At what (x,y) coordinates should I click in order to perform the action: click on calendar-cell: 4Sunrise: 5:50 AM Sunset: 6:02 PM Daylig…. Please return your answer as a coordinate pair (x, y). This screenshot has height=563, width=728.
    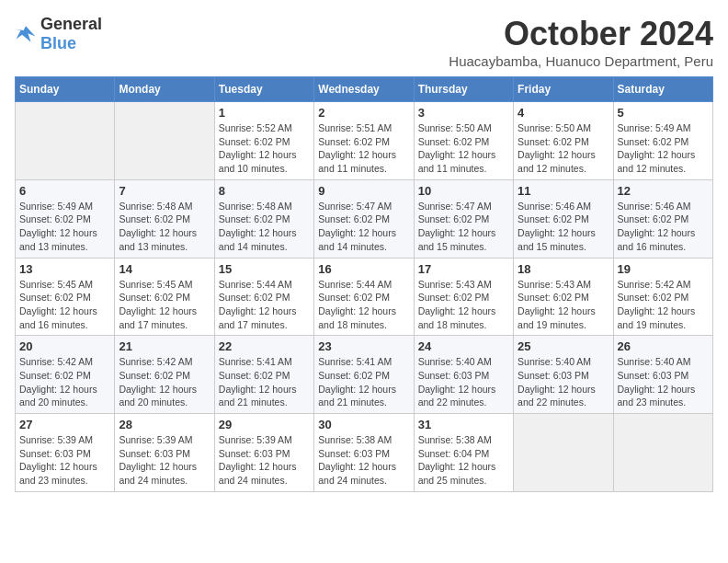
    Looking at the image, I should click on (563, 142).